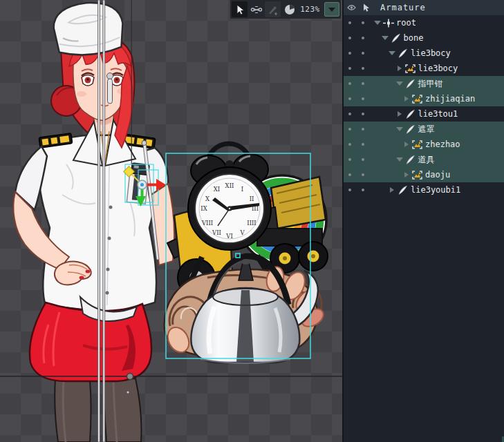  Describe the element at coordinates (431, 53) in the screenshot. I see `node-label: lie3bocy` at that location.